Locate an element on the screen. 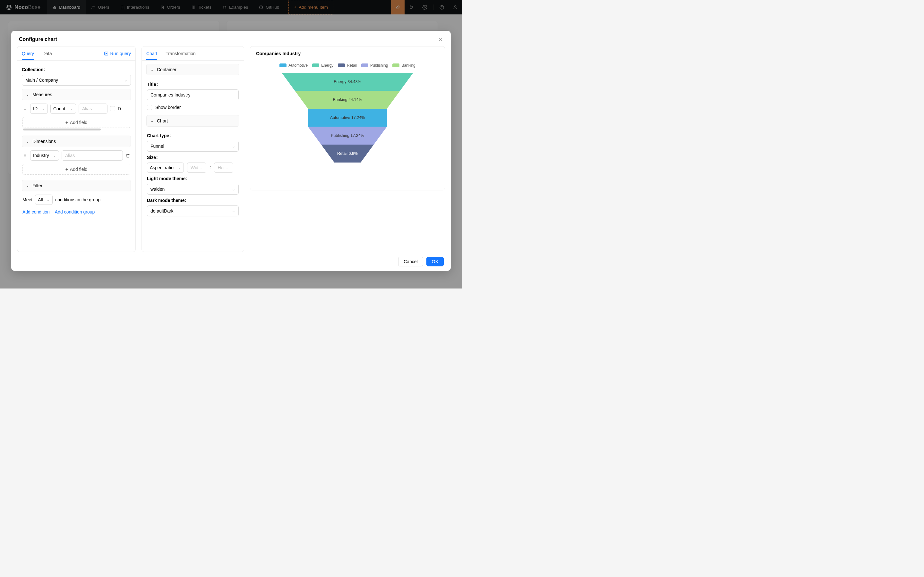  collection-label: Collection is located at coordinates (34, 69).